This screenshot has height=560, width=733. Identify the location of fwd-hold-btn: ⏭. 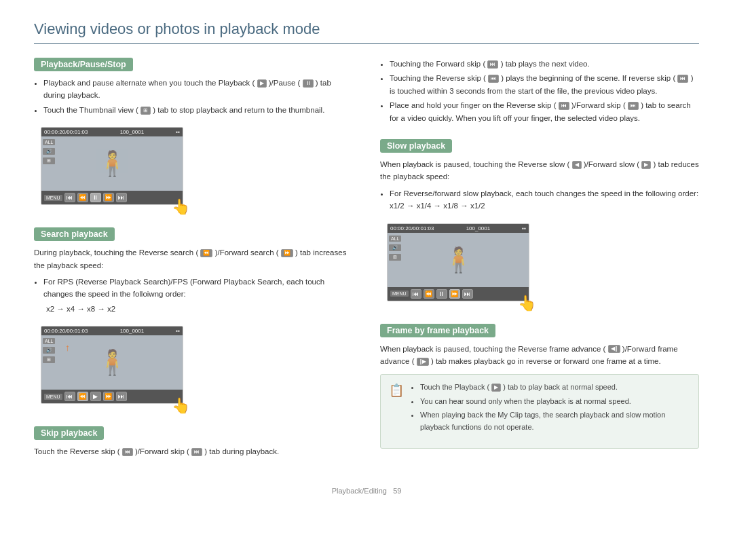
(633, 106).